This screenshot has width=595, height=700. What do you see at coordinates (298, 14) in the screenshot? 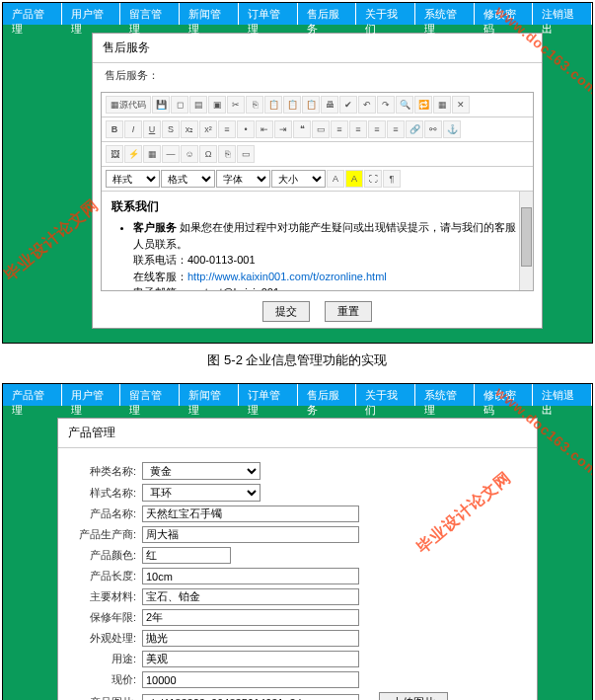
I see `top-nav: 产品管理用户管理留言管理新闻管理订单管理售后服务关于我们系统管理修改密码注销退出` at bounding box center [298, 14].